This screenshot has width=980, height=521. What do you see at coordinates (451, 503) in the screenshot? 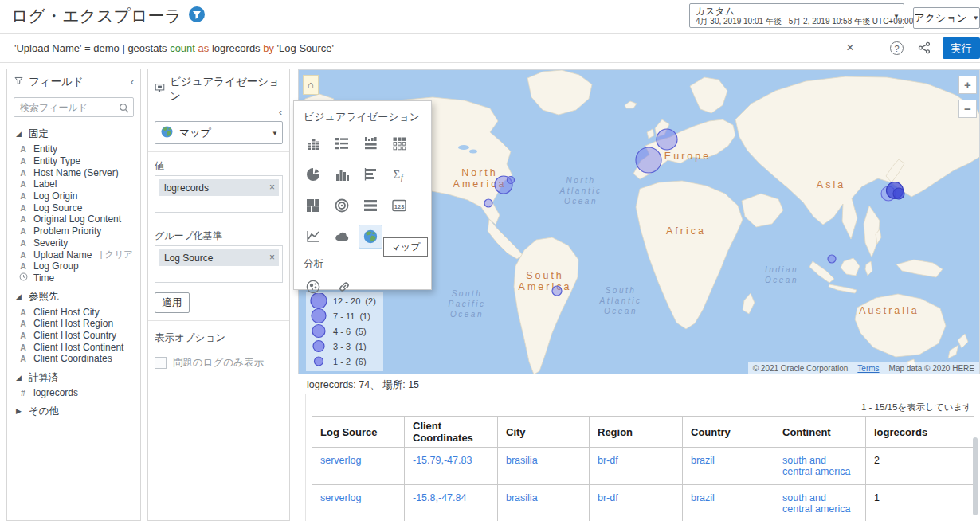
I see `table-cell-link: -15.8,-47.84` at bounding box center [451, 503].